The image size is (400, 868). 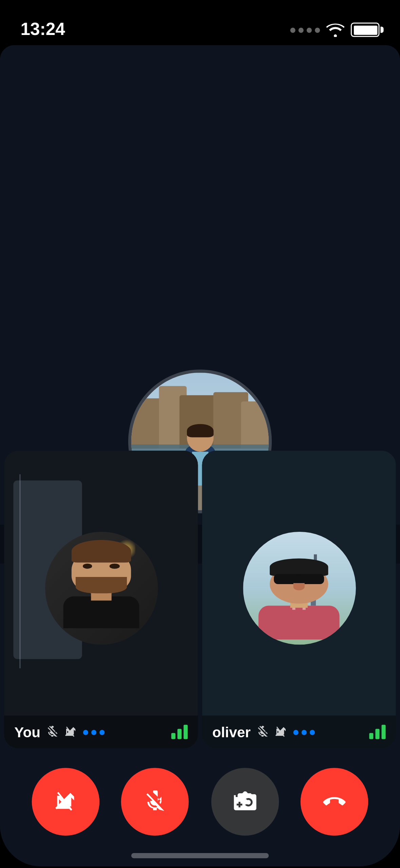 I want to click on end-call-icon, so click(x=335, y=802).